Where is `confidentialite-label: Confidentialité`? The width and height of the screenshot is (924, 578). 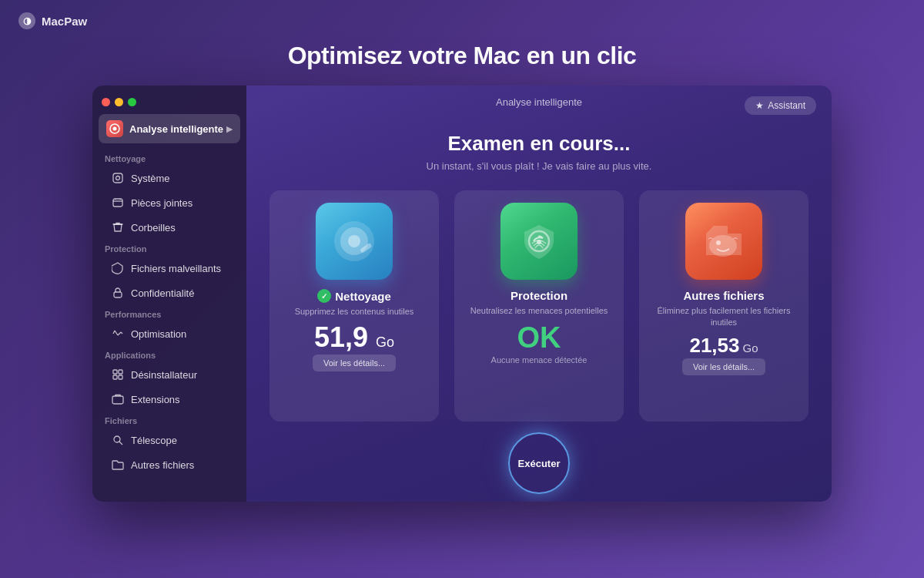 confidentialite-label: Confidentialité is located at coordinates (162, 293).